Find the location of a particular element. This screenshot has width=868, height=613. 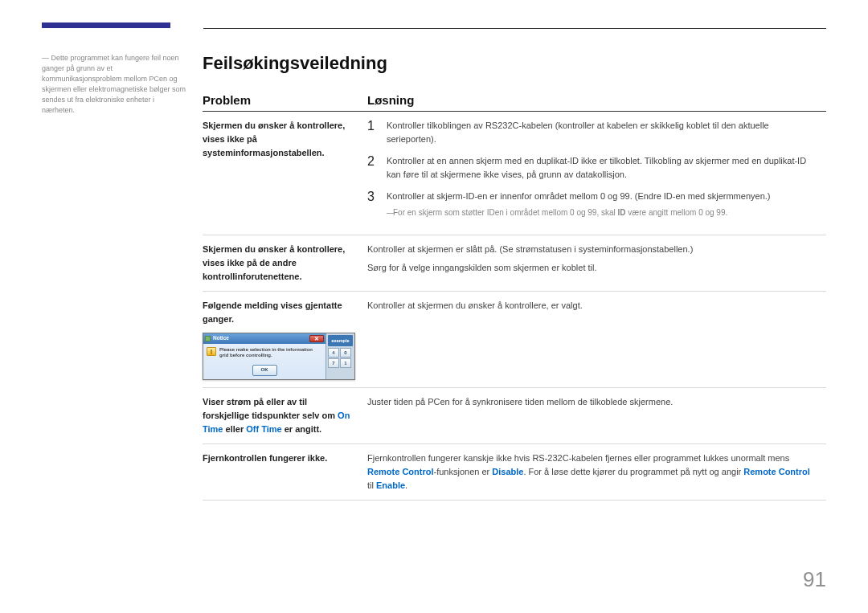

problem-cell: Viser strøm på eller av til forskjellige… is located at coordinates (285, 415).